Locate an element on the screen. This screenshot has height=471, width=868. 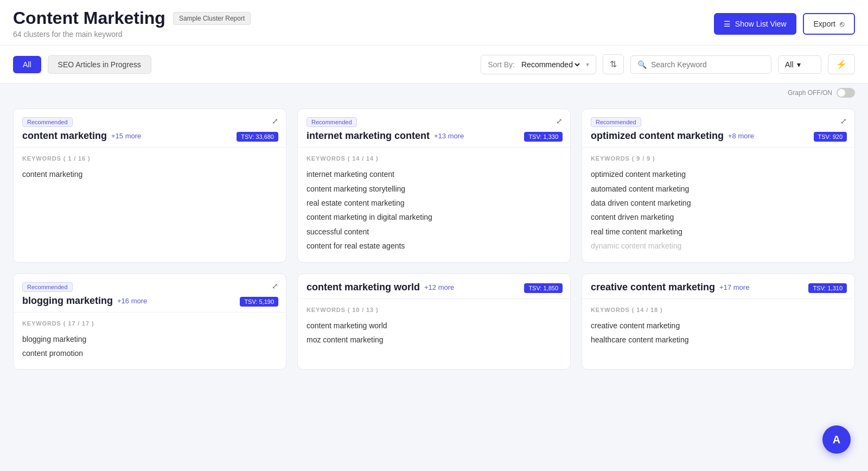
keywords-header: KEYWORDS ( 1 / 16 ) is located at coordinates (150, 158).